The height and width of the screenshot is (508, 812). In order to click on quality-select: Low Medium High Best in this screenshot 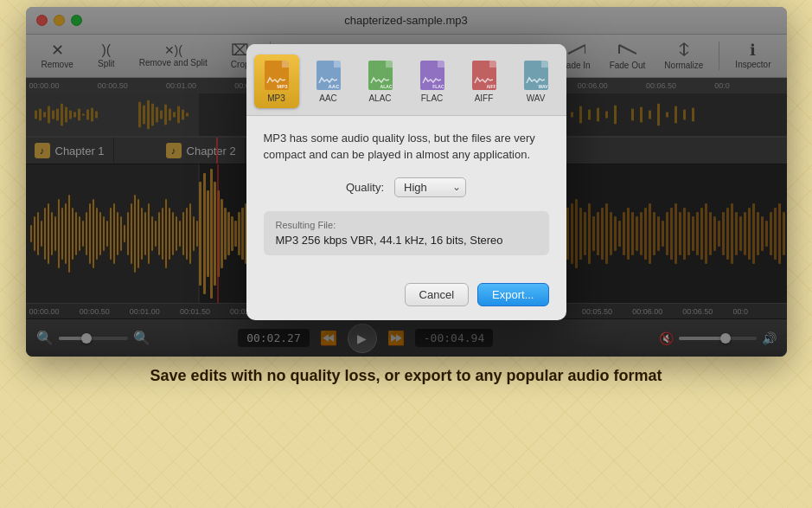, I will do `click(431, 187)`.